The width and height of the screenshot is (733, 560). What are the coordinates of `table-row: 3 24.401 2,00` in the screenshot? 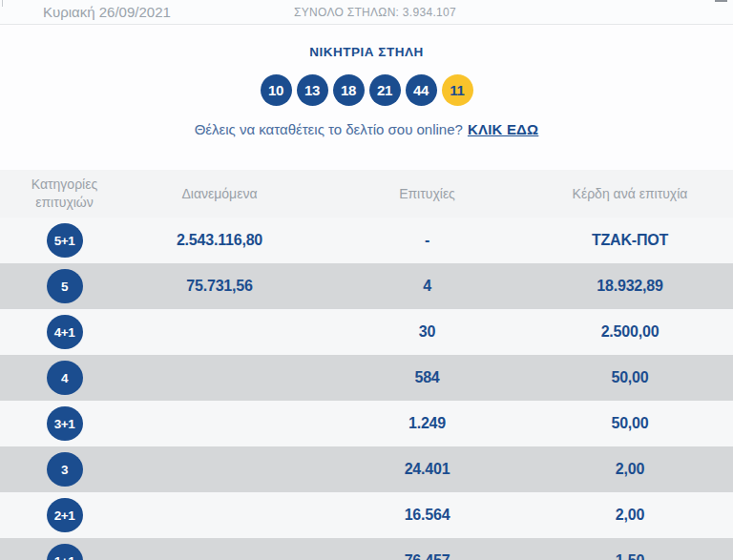 It's located at (366, 469).